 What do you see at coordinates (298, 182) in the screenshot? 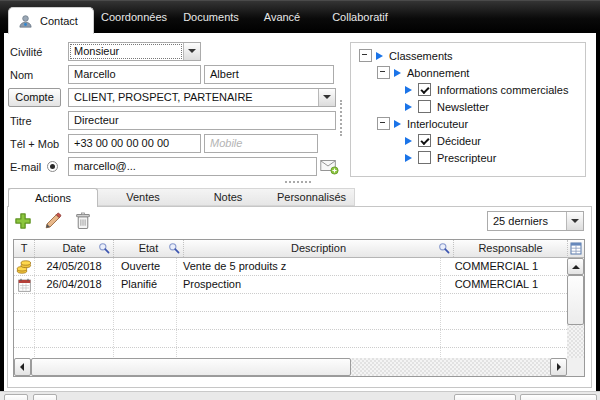
I see `horizontal-splitter-handle` at bounding box center [298, 182].